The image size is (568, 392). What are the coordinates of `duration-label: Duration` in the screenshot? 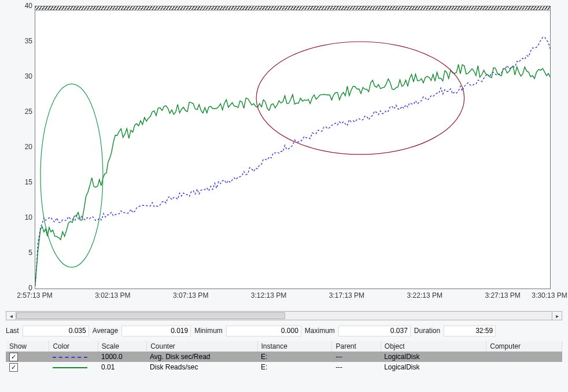 It's located at (427, 331).